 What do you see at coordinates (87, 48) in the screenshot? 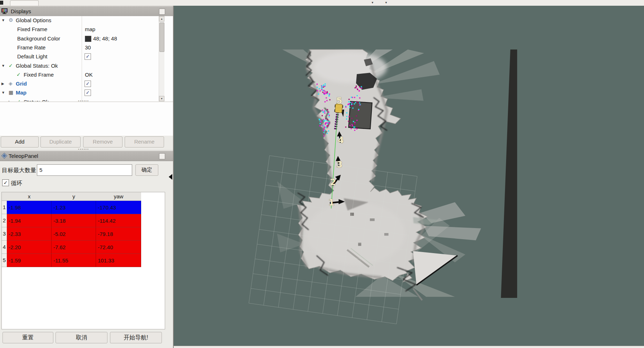
I see `tree-row-frame-rate: Frame Rate30` at bounding box center [87, 48].